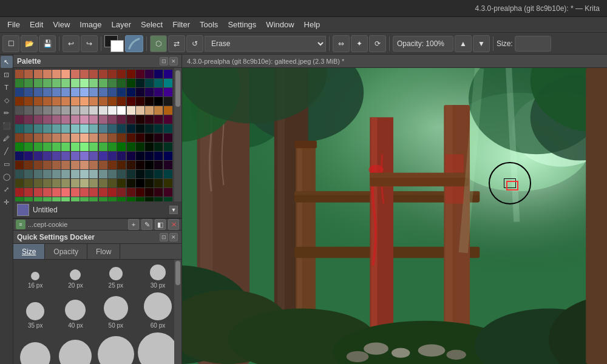 Image resolution: width=607 pixels, height=364 pixels. What do you see at coordinates (35, 280) in the screenshot?
I see `brush-preset-item: 16 px` at bounding box center [35, 280].